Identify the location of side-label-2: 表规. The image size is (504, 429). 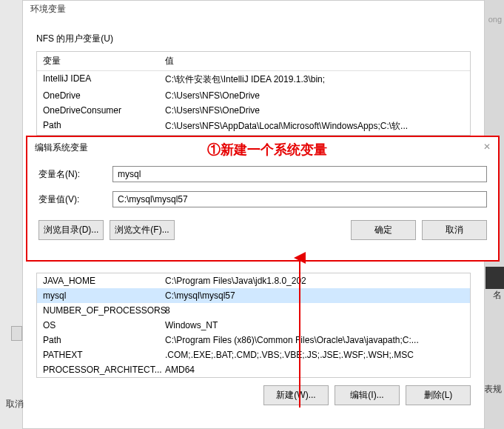
(493, 390).